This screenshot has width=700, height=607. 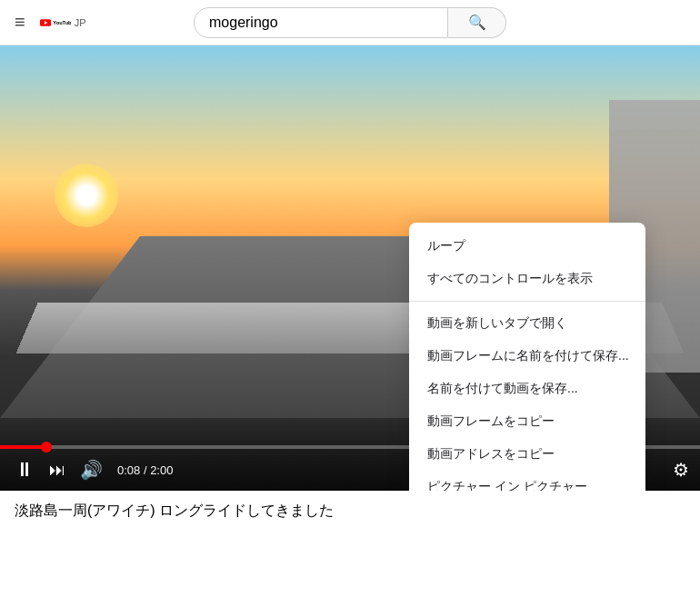 I want to click on context-menu-open-tab: 動画を新しいタブで開く, so click(x=527, y=323).